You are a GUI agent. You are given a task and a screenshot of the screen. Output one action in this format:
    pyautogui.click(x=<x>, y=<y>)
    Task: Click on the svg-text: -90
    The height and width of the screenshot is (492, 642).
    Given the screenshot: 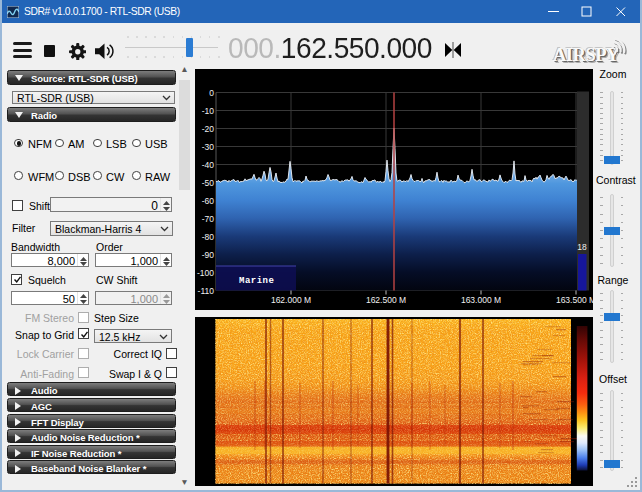 What is the action you would take?
    pyautogui.click(x=208, y=255)
    